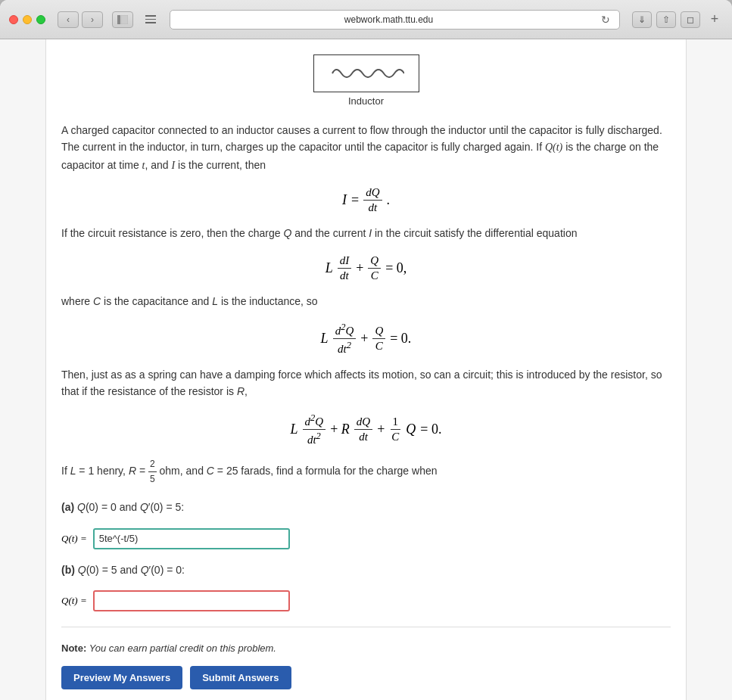 This screenshot has width=732, height=700. What do you see at coordinates (642, 20) in the screenshot?
I see `download-button: ⇓` at bounding box center [642, 20].